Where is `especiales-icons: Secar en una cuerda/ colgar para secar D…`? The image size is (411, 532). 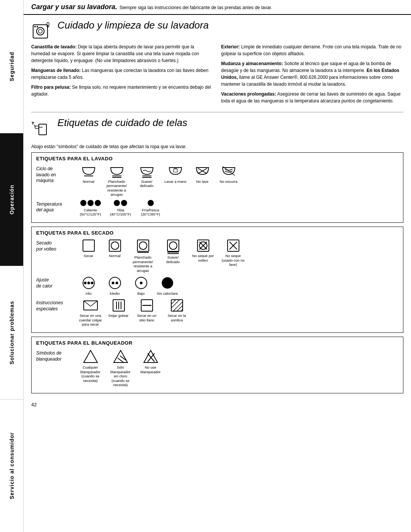 especiales-icons: Secar en una cuerda/ colgar para secar D… is located at coordinates (134, 312).